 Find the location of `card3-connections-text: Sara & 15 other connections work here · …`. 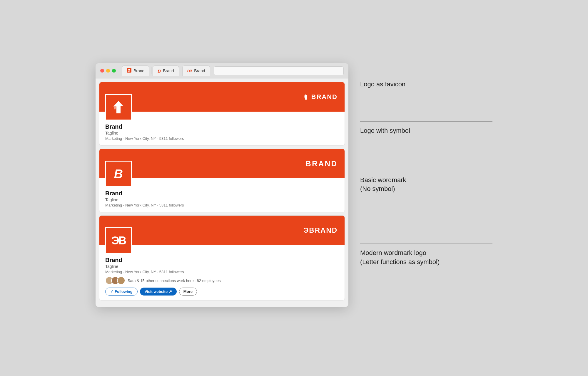

card3-connections-text: Sara & 15 other connections work here · … is located at coordinates (174, 281).